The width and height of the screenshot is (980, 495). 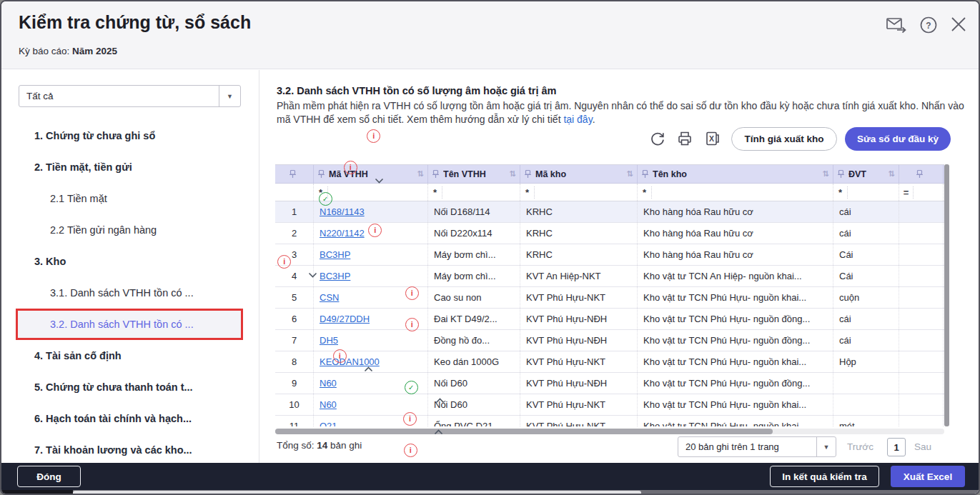 What do you see at coordinates (130, 387) in the screenshot?
I see `sidebar-item-9: 5. Chứng từ chưa thanh toán t...✓` at bounding box center [130, 387].